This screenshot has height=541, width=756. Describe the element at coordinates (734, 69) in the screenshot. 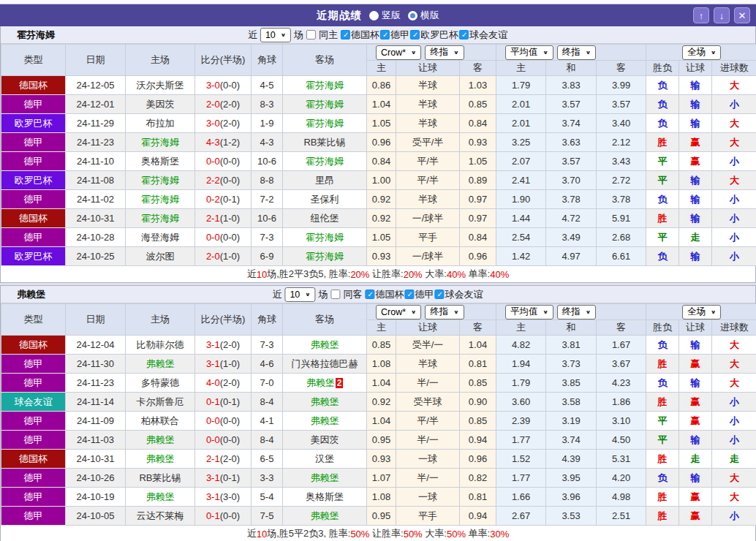

I see `sub-column-header: 进球数` at that location.